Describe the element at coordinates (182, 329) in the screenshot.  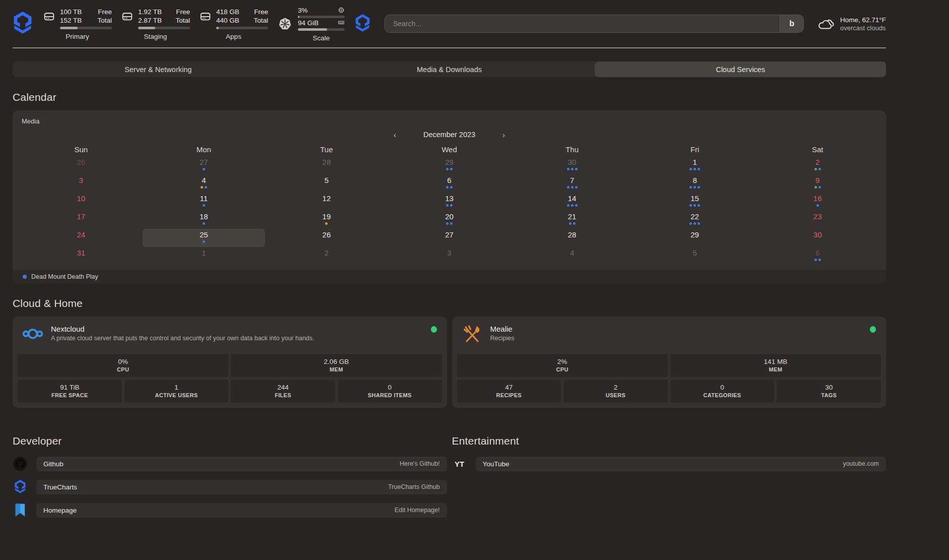
I see `service-title: Nextcloud` at that location.